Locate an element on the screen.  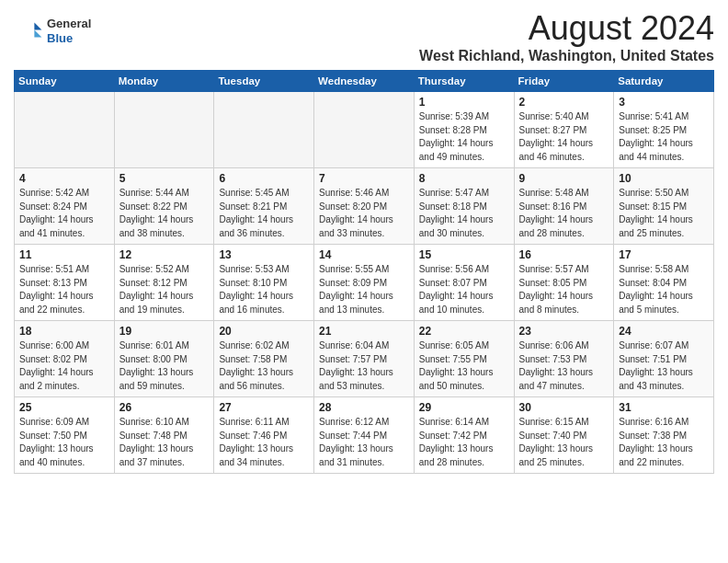
day-info: Sunrise: 5:42 AM Sunset: 8:24 PM Dayligh… is located at coordinates (64, 213).